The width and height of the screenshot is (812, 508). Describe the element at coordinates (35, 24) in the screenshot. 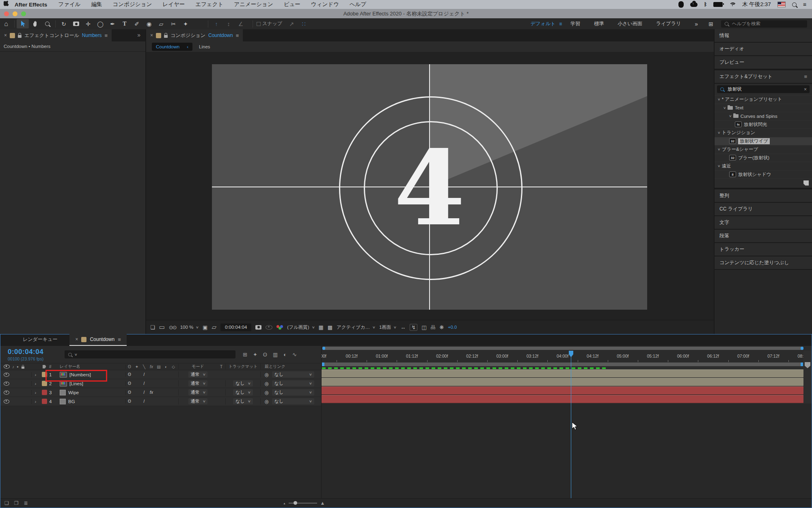

I see `hand-tool-button` at that location.